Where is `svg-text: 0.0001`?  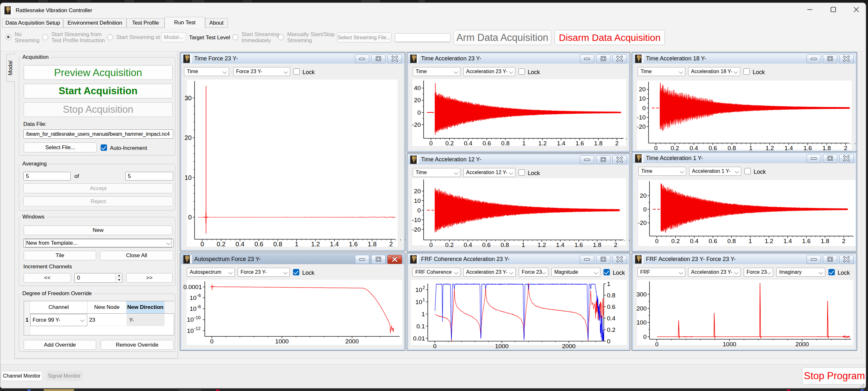 svg-text: 0.0001 is located at coordinates (193, 287).